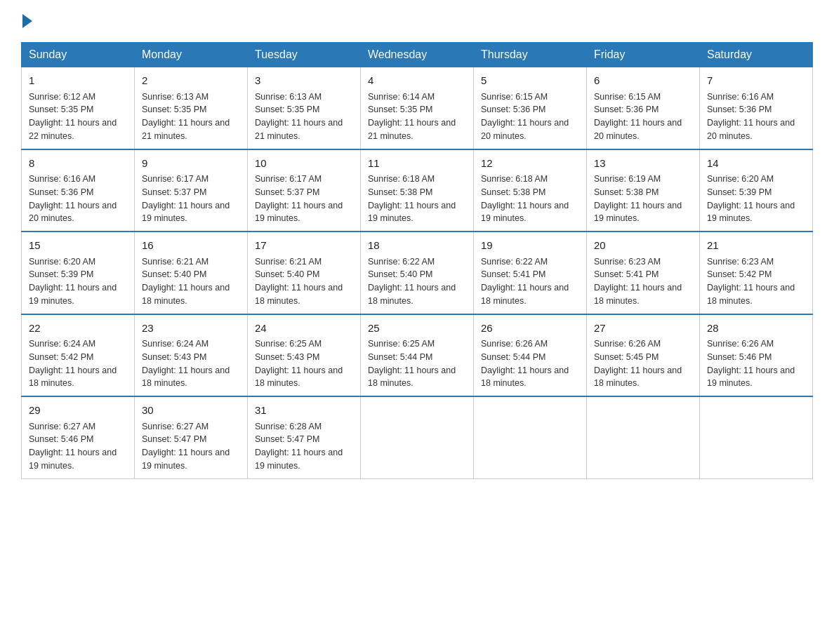  Describe the element at coordinates (79, 191) in the screenshot. I see `calendar-cell: 8Sunrise: 6:16 AMSunset: 5:36 PMDaylight…` at that location.